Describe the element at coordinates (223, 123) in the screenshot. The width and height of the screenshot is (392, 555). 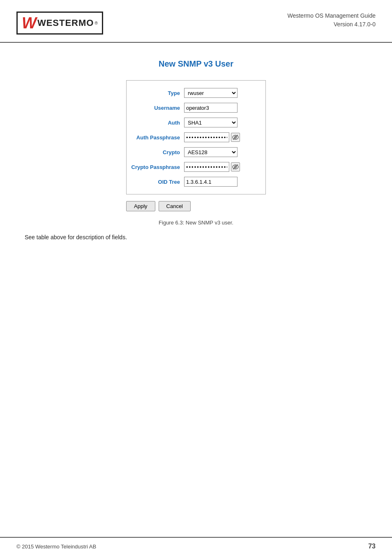
I see `auth-field: SHA1 MD5` at that location.